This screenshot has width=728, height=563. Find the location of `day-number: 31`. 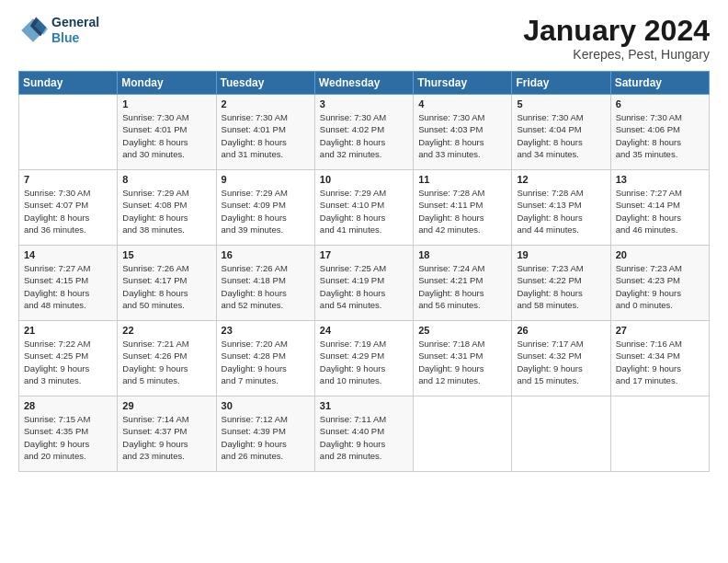

day-number: 31 is located at coordinates (364, 406).